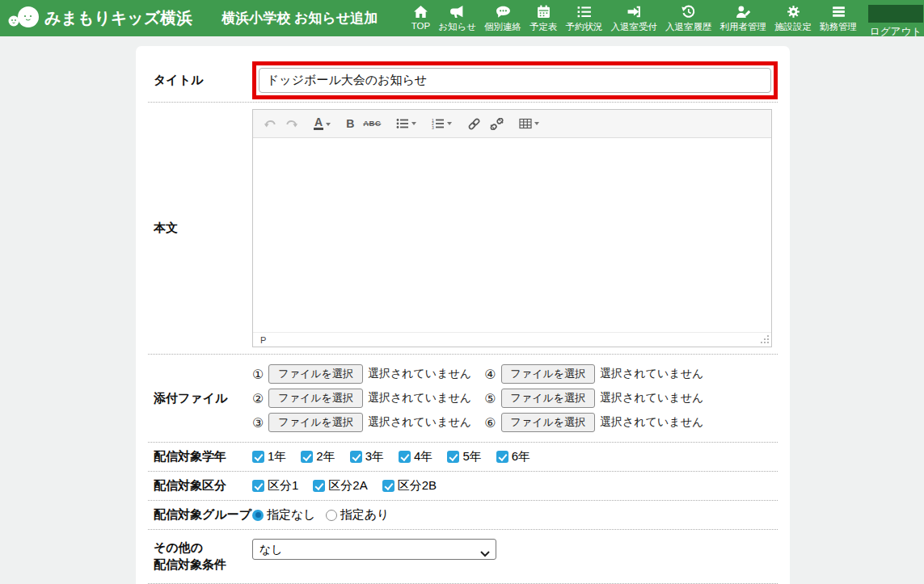 The image size is (924, 584). What do you see at coordinates (285, 515) in the screenshot?
I see `group-radio-none: 指定なし` at bounding box center [285, 515].